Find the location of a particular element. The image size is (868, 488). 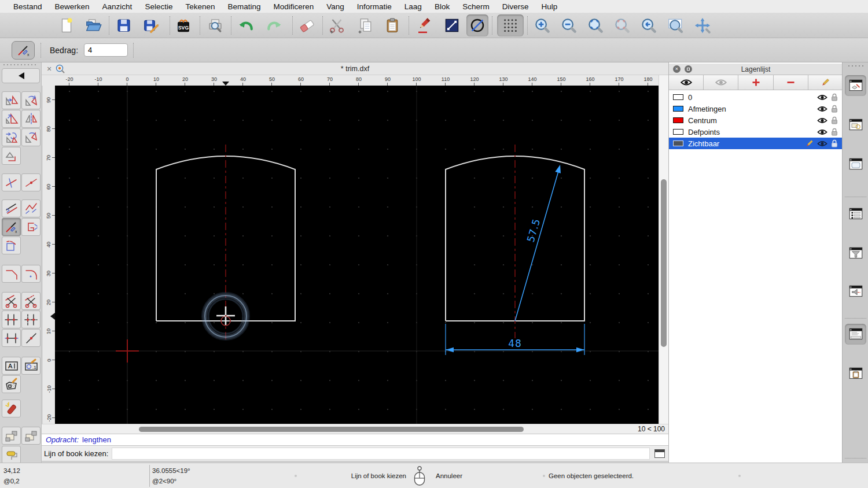

polyline-edit-tool is located at coordinates (31, 227).